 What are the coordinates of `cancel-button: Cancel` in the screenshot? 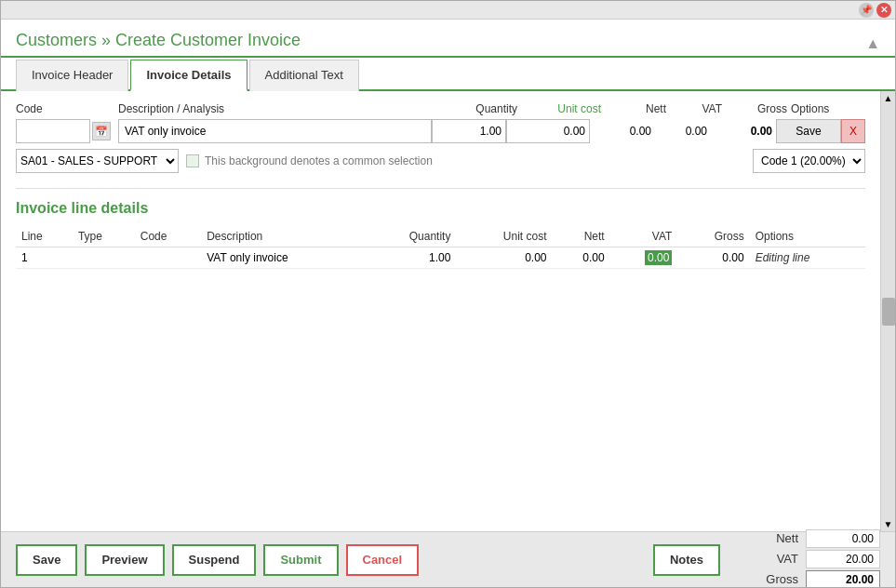 It's located at (383, 560).